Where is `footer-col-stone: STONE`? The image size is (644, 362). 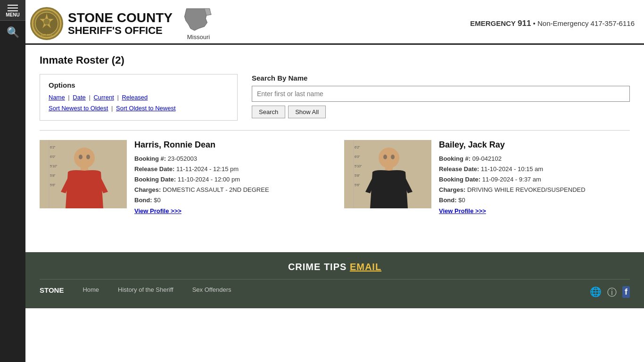 footer-col-stone: STONE is located at coordinates (52, 292).